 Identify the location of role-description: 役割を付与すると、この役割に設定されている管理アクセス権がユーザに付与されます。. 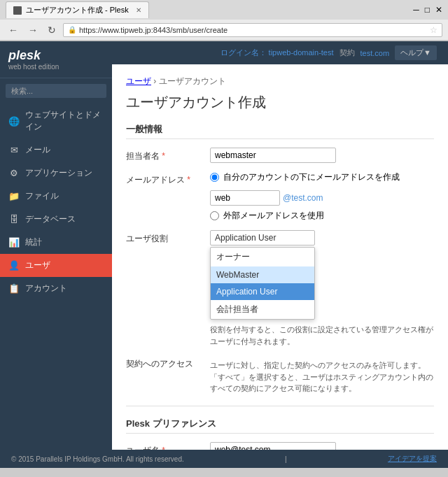
(322, 336).